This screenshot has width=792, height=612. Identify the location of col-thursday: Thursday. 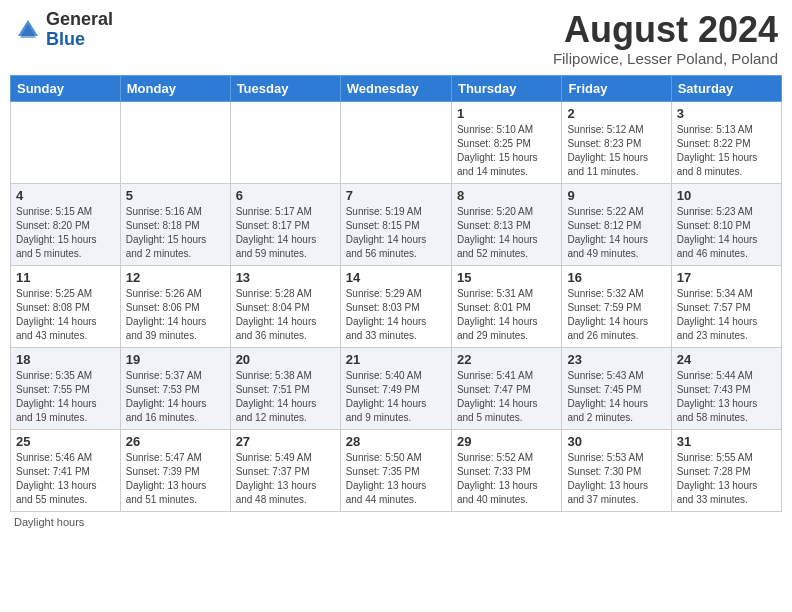
(506, 88).